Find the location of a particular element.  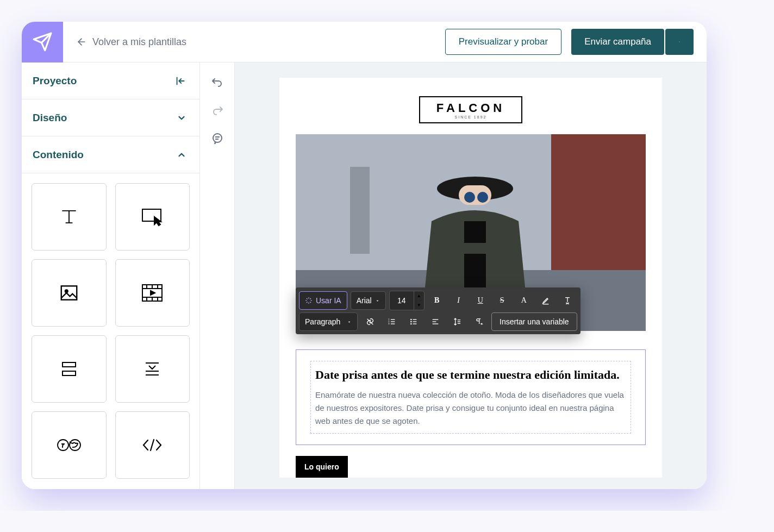

email-heading: Date prisa antes de que se termine nuest… is located at coordinates (471, 375).